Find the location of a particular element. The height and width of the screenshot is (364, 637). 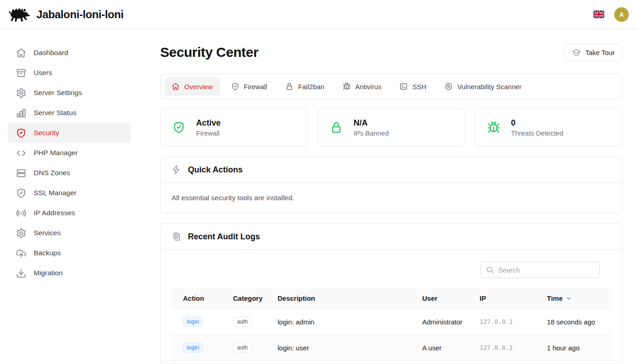

sidebar-item-label: PHP Manager is located at coordinates (56, 153).